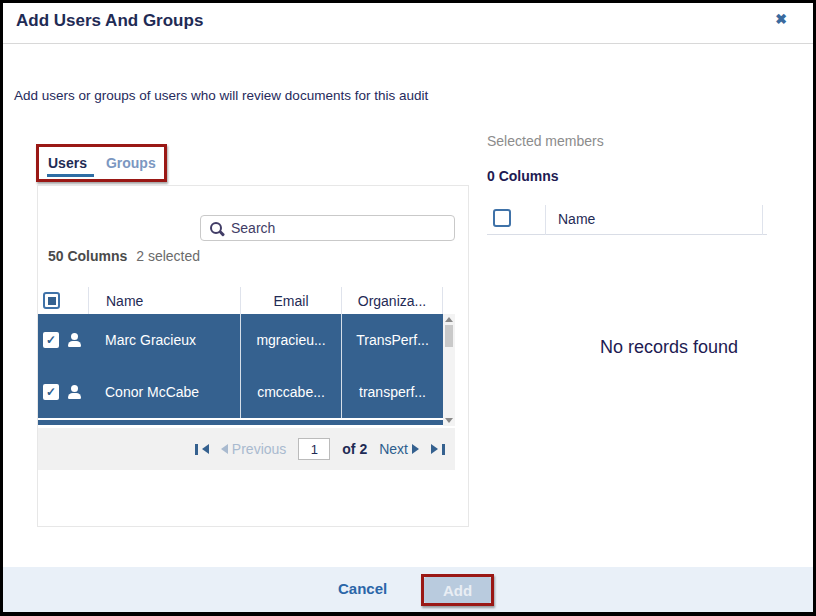 The height and width of the screenshot is (616, 816). I want to click on column-header-name: Name, so click(164, 300).